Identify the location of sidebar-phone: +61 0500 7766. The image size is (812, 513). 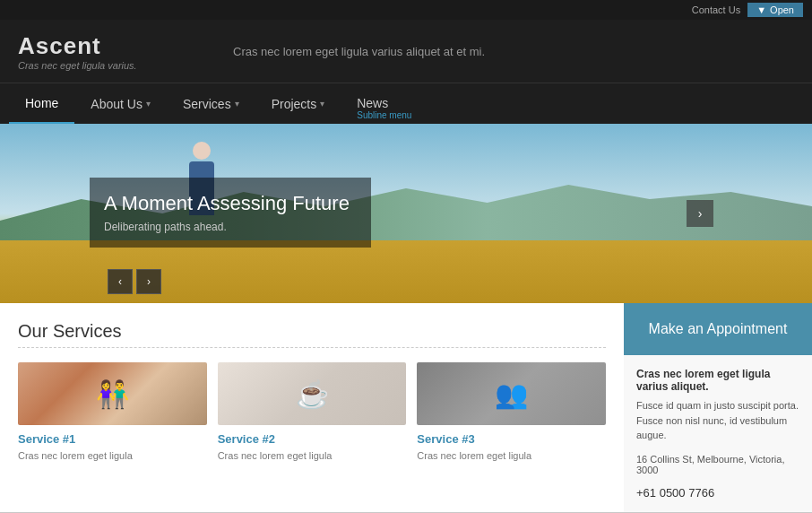
(718, 493).